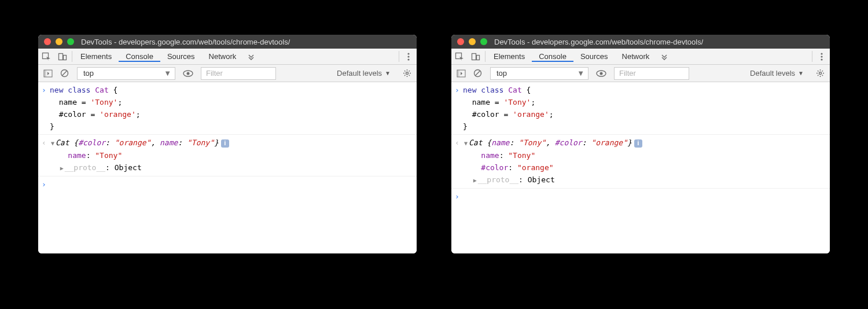 The width and height of the screenshot is (868, 309). I want to click on object-preview: Cat {#color: "orange", name: "Tony"}i na…, so click(233, 155).